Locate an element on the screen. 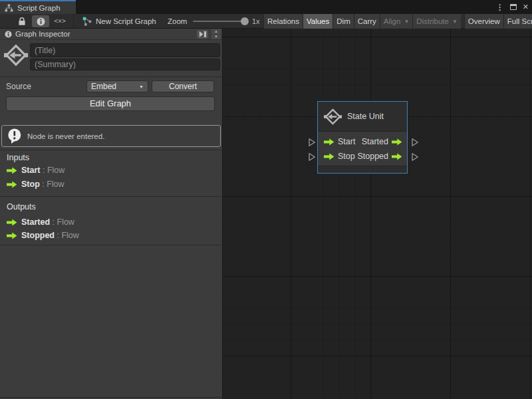  title-input is located at coordinates (125, 51).